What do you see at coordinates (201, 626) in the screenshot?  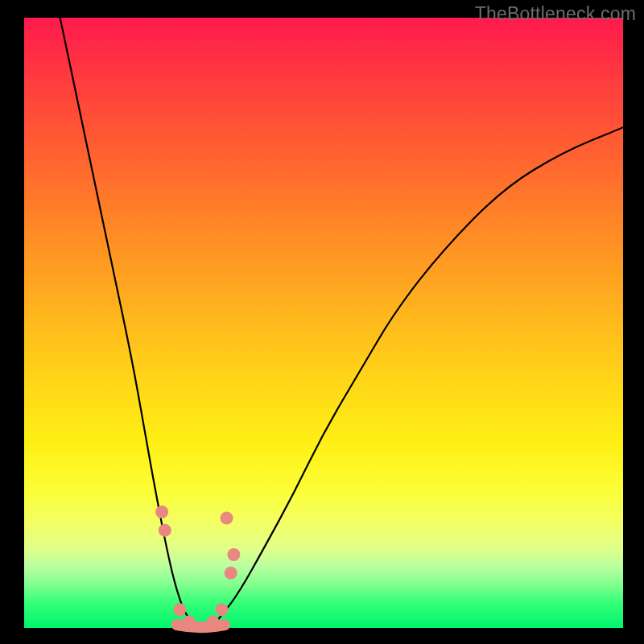 I see `valley-smear` at bounding box center [201, 626].